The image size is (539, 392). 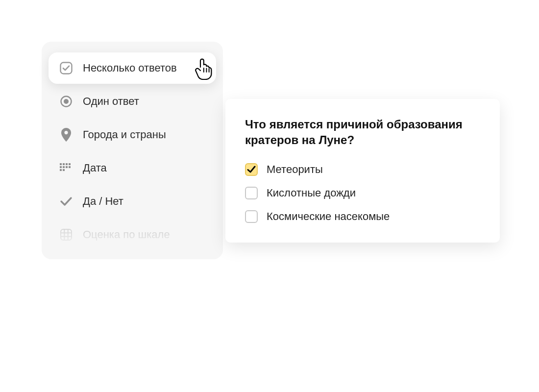 I want to click on radio-icon, so click(x=66, y=101).